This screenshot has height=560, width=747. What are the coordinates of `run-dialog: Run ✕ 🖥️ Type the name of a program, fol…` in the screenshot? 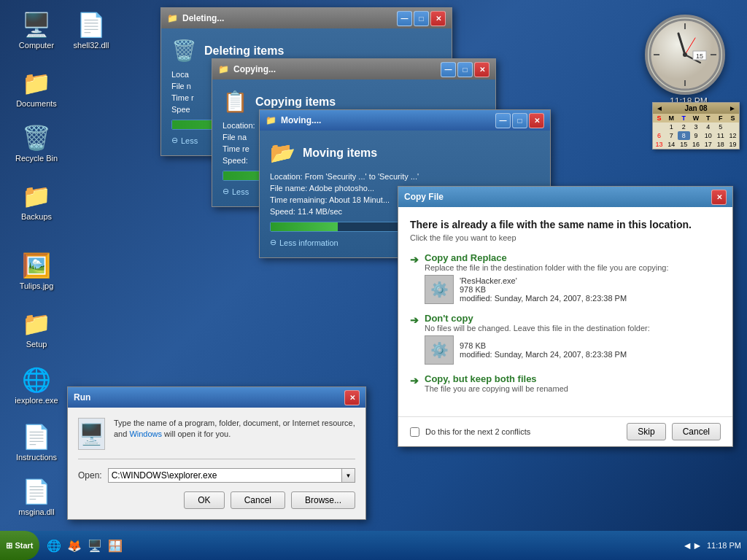 It's located at (217, 454).